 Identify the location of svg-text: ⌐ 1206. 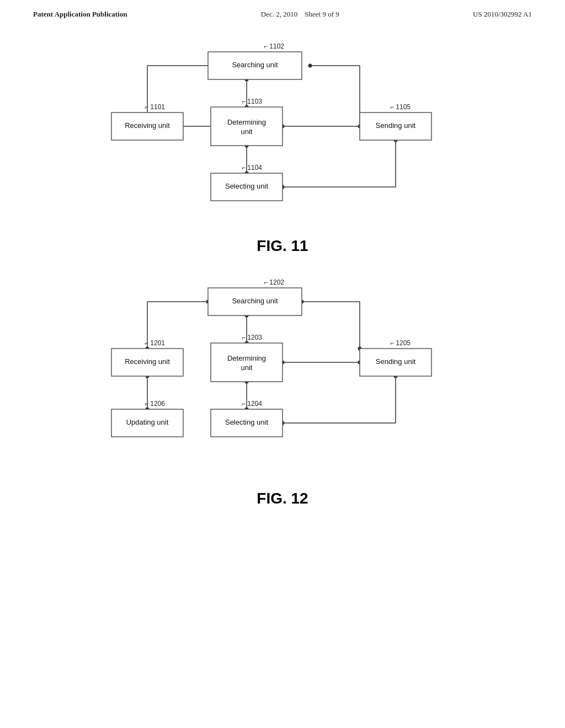
(154, 404).